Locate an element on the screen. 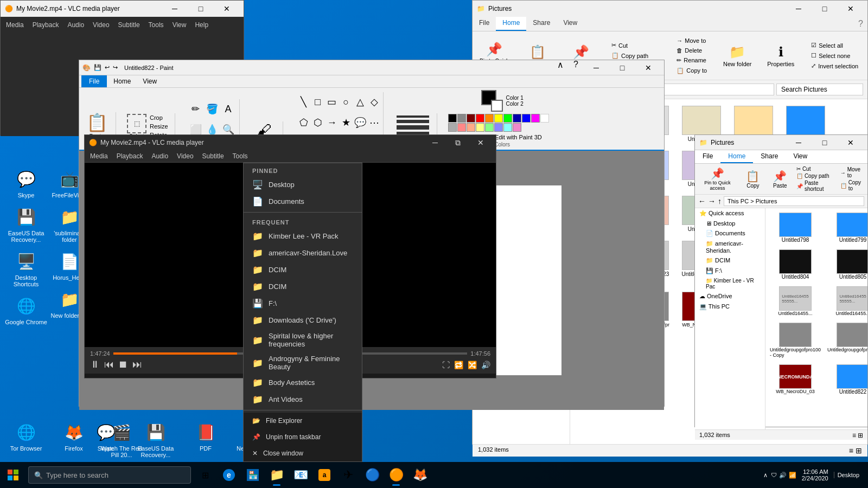  copy-to-btn-bg: 📋 Copy to is located at coordinates (692, 70).